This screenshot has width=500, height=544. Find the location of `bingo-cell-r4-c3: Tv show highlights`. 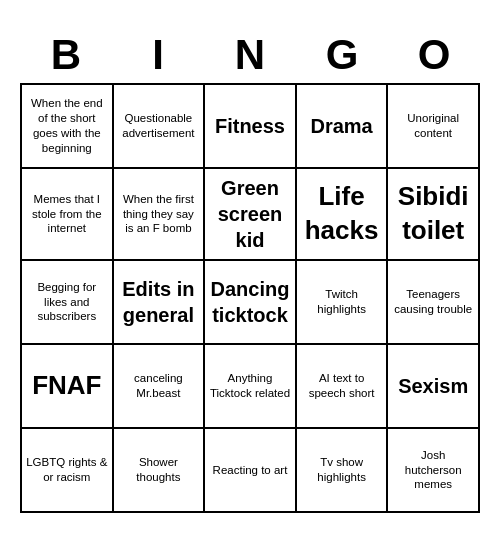

bingo-cell-r4-c3: Tv show highlights is located at coordinates (343, 471).